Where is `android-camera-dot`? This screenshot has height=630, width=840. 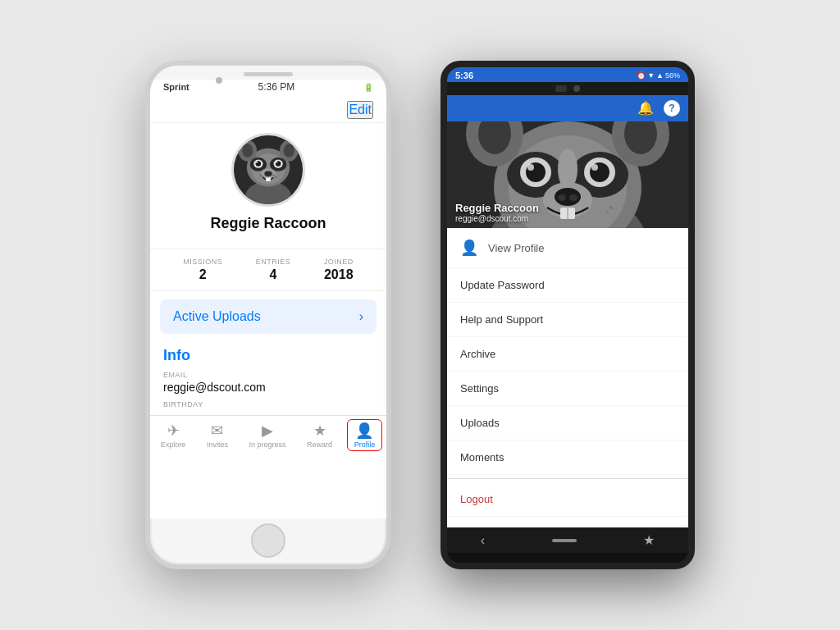 android-camera-dot is located at coordinates (577, 89).